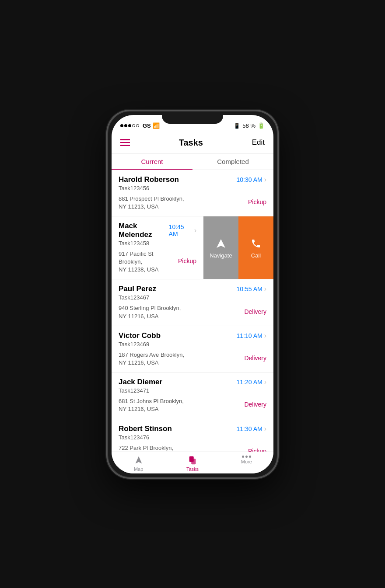 Image resolution: width=385 pixels, height=588 pixels. What do you see at coordinates (151, 359) in the screenshot?
I see `task-address: 187 Rogers Ave Brooklyn,NY 11216, USA` at bounding box center [151, 359].